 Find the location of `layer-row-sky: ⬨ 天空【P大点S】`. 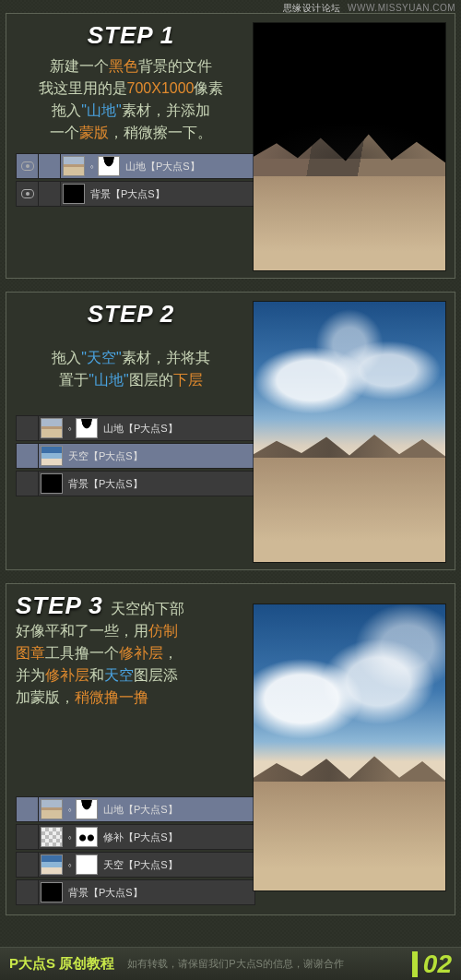

layer-row-sky: ⬨ 天空【P大点S】 is located at coordinates (136, 865).